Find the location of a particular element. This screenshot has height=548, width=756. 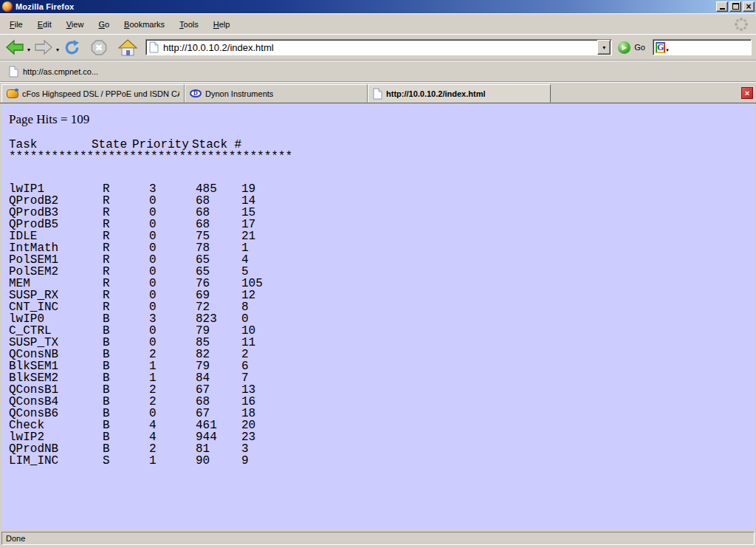

restore-icon is located at coordinates (735, 6).